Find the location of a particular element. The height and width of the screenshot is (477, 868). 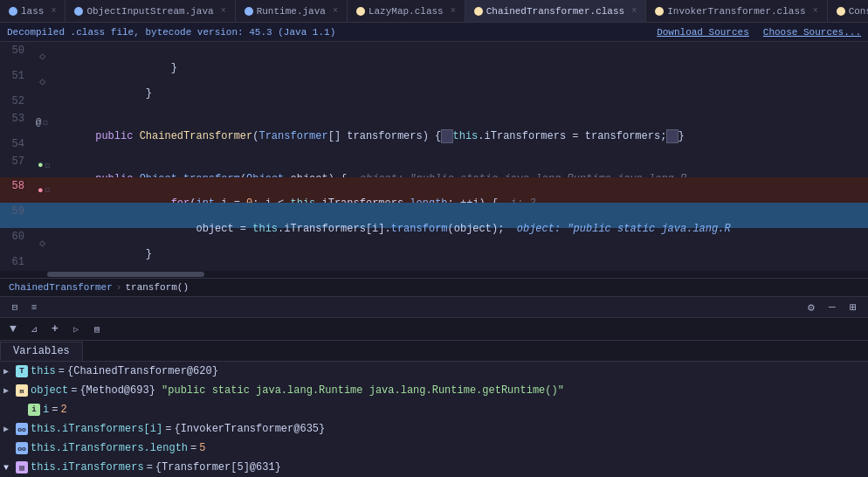

filter-icon: ⊿ is located at coordinates (34, 329).